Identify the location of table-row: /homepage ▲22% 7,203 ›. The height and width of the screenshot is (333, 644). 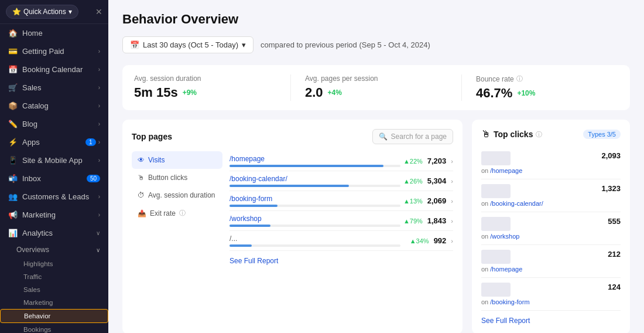
(341, 161).